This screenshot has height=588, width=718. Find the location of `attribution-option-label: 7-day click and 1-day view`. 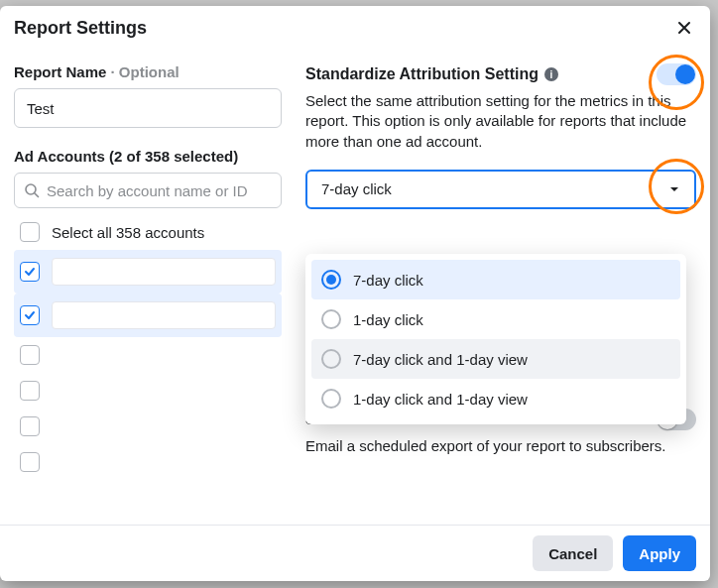

attribution-option-label: 7-day click and 1-day view is located at coordinates (440, 359).